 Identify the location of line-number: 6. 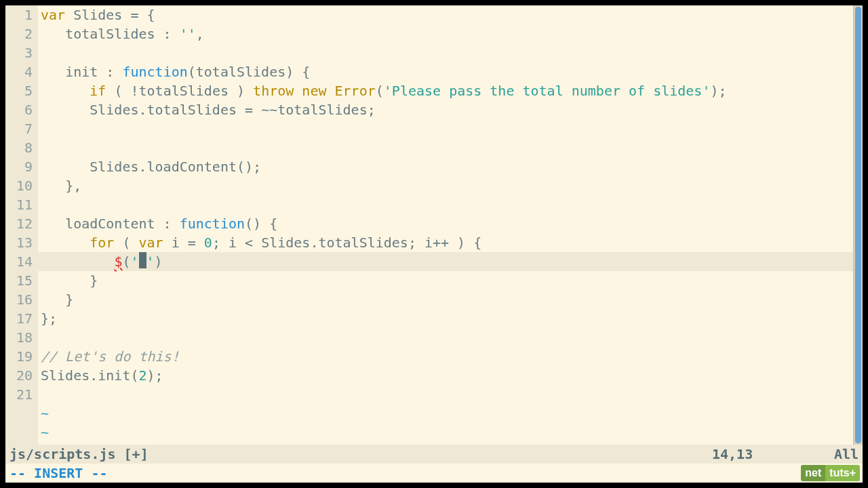
(19, 110).